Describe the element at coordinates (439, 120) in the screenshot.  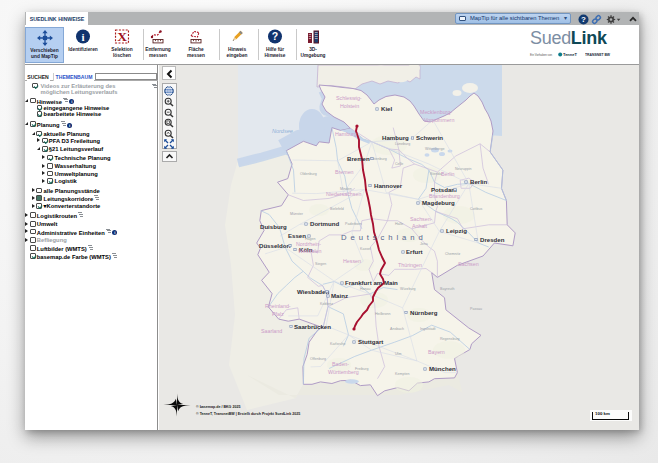
I see `svg-text: Vorpommern` at that location.